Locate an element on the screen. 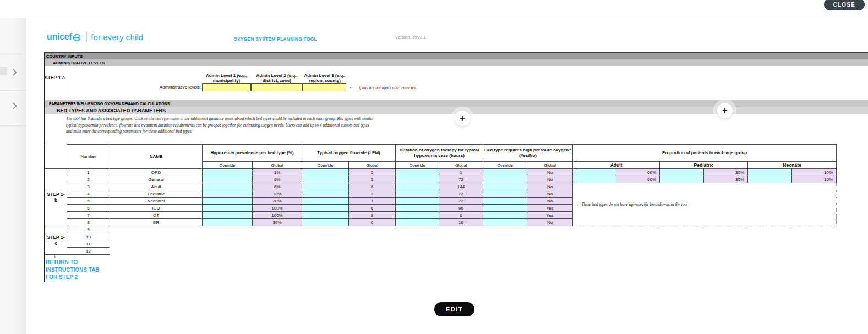 Image resolution: width=868 pixels, height=334 pixels. down-arrow-icon: ↓ is located at coordinates (55, 255).